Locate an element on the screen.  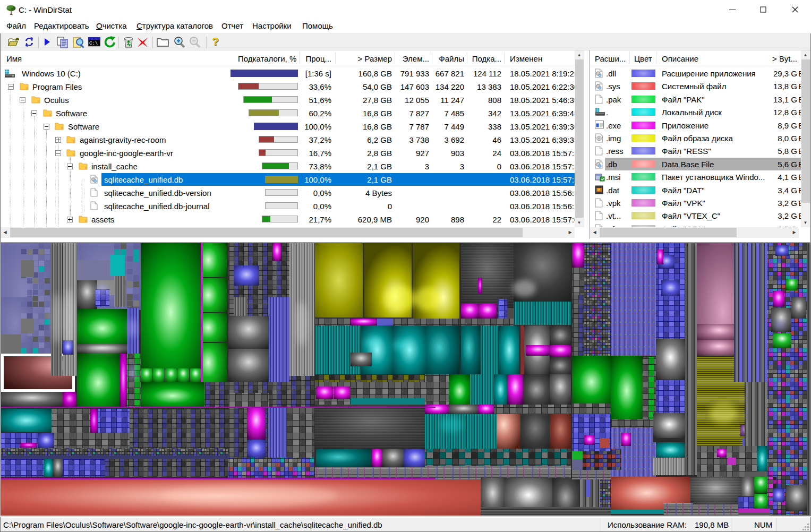
svg-text: C:\ is located at coordinates (93, 44).